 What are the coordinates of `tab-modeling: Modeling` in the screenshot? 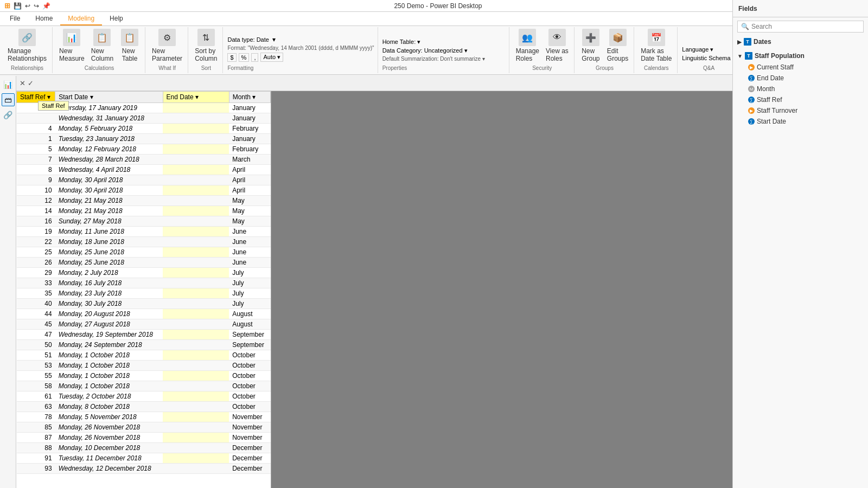 It's located at (81, 19).